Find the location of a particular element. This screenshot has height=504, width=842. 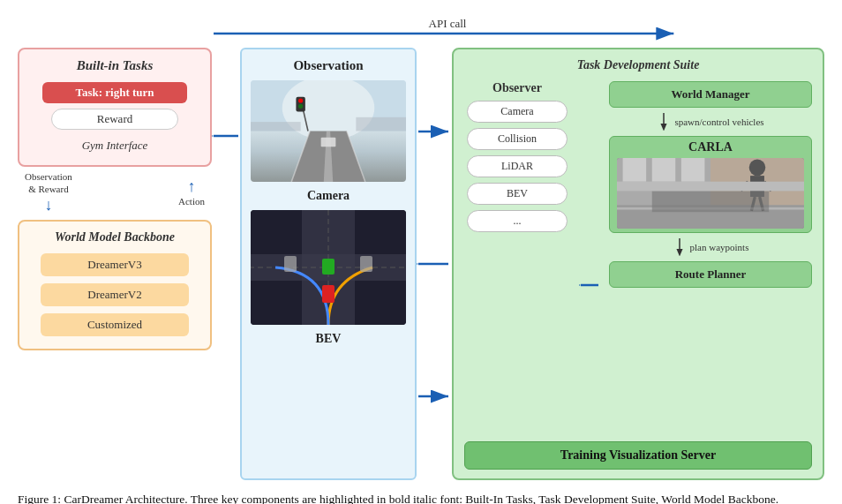

camera-title: Camera is located at coordinates (328, 196).